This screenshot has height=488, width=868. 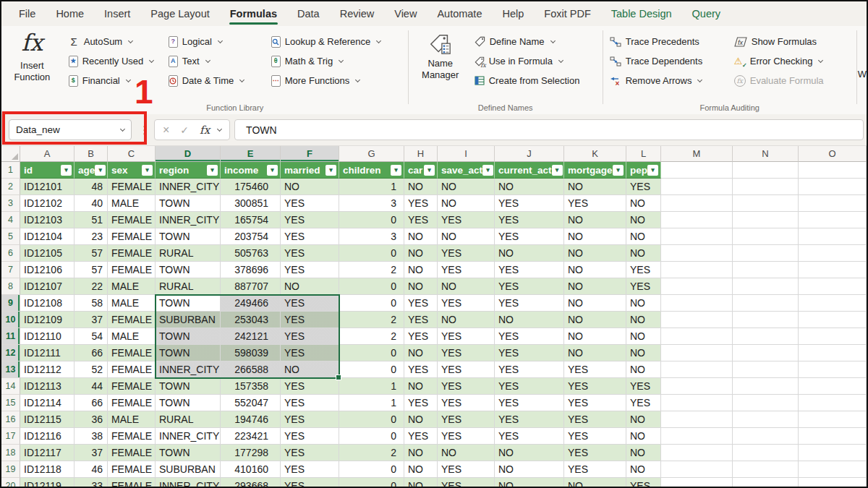 What do you see at coordinates (250, 353) in the screenshot?
I see `cell-E12: 598039` at bounding box center [250, 353].